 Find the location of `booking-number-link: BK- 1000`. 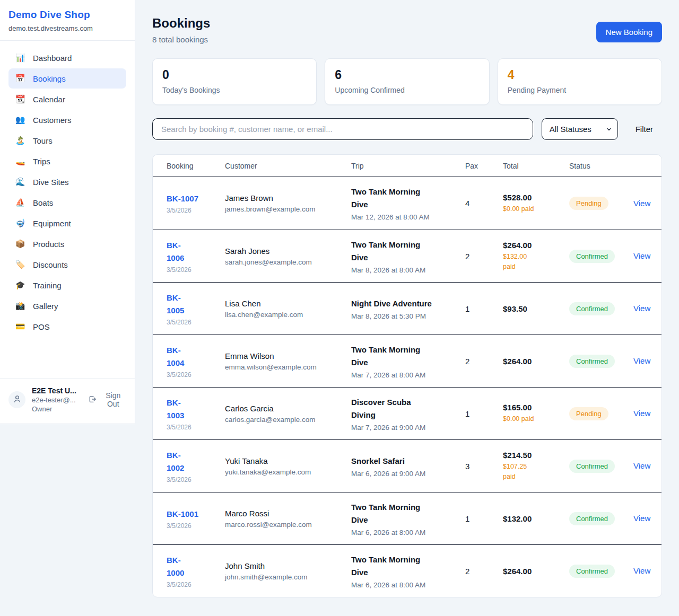

booking-number-link: BK- 1000 is located at coordinates (196, 567).